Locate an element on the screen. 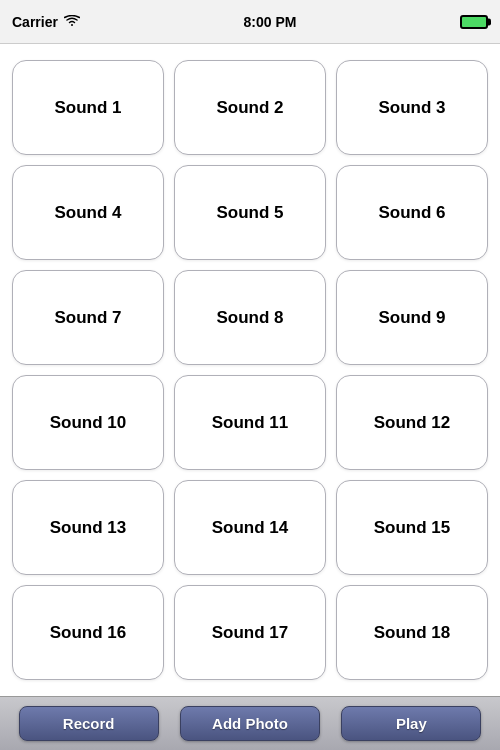 This screenshot has height=750, width=500. sound-button-7: Sound 7 is located at coordinates (88, 318).